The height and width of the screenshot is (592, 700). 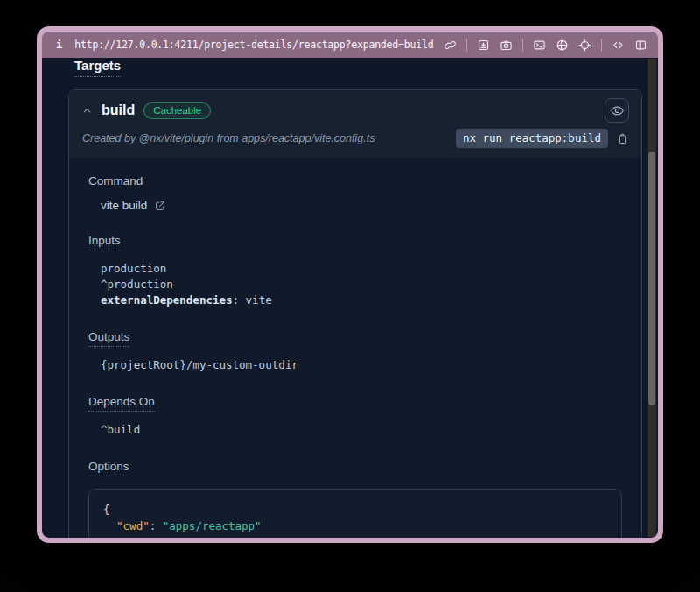 I want to click on section-options: Options { "cwd": "apps/reactapp" }, so click(x=355, y=497).